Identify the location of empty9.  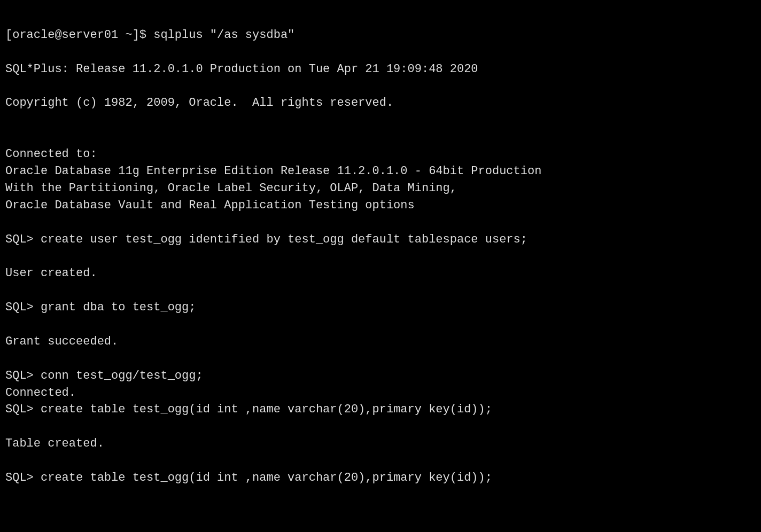
(381, 359).